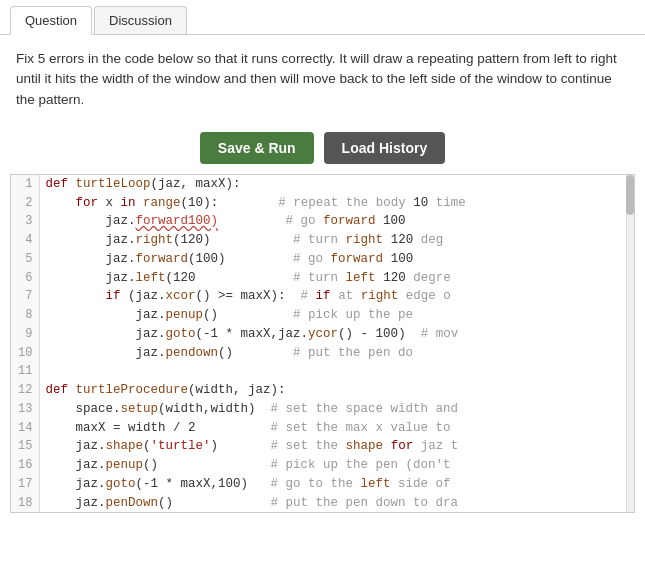  Describe the element at coordinates (25, 260) in the screenshot. I see `line-number: 5` at that location.